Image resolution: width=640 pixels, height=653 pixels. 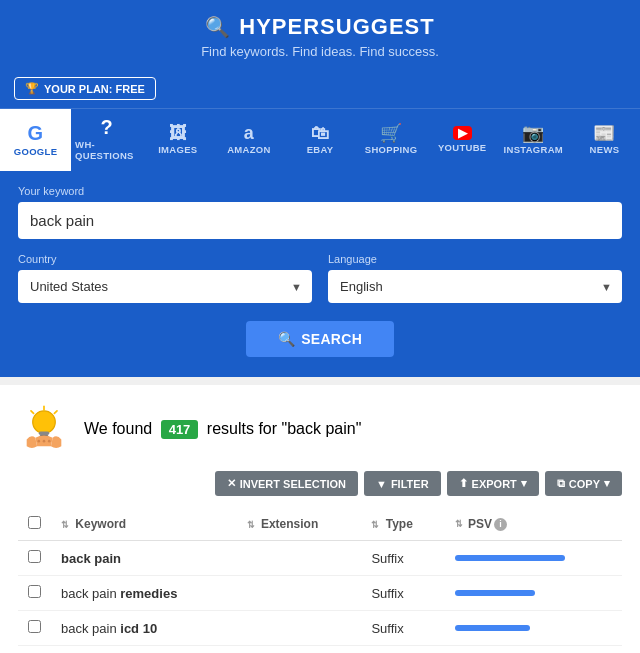 I want to click on psv-info-icon: i, so click(x=500, y=524).